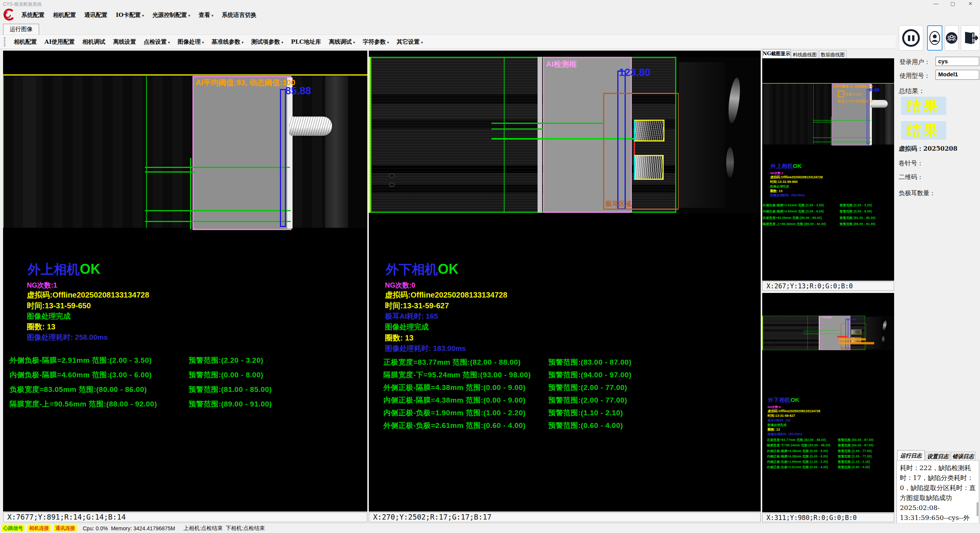 The width and height of the screenshot is (980, 533). Describe the element at coordinates (490, 528) in the screenshot. I see `app-statusbar: 心跳信号 相机连接 通讯连接 Cpu: 0.0% Memory: 3424.41…` at that location.